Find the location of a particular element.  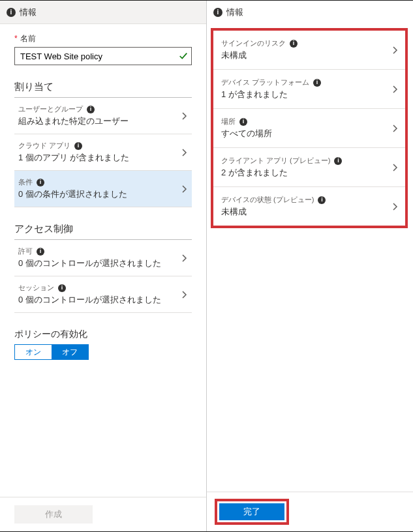

policy-enable-title: ポリシーの有効化 is located at coordinates (103, 334).